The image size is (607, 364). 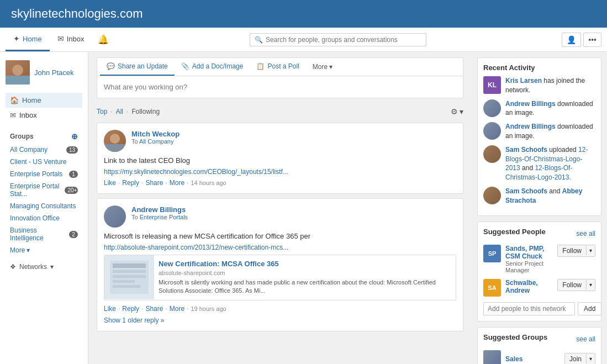 What do you see at coordinates (305, 264) in the screenshot?
I see `preview-title-2: New Certification: MCSA Office 365` at bounding box center [305, 264].